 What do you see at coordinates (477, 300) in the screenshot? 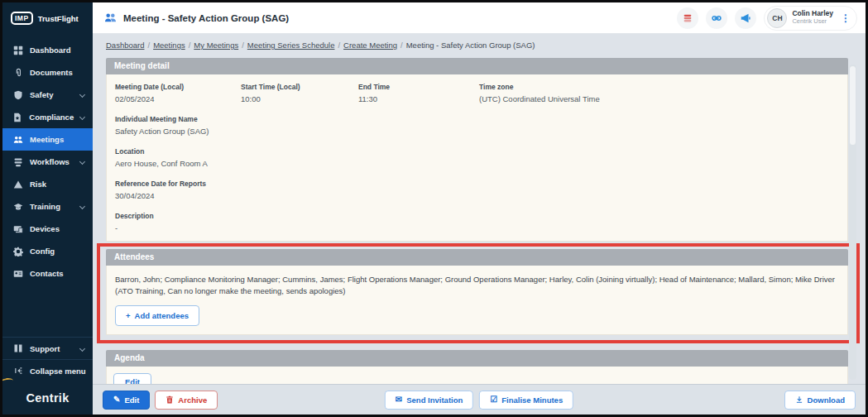
I see `attendees-panel: Barron, John; Compliance Monitoring Mana…` at bounding box center [477, 300].